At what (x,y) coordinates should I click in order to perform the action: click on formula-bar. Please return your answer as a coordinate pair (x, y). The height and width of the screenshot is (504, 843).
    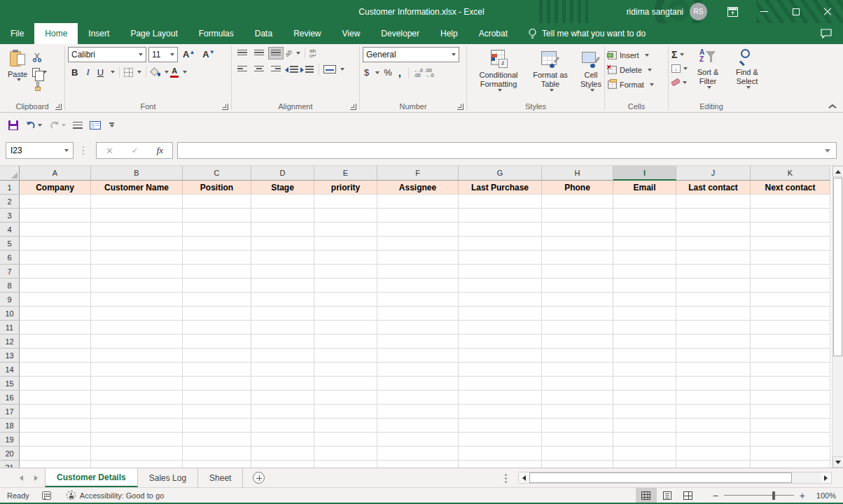
    Looking at the image, I should click on (507, 150).